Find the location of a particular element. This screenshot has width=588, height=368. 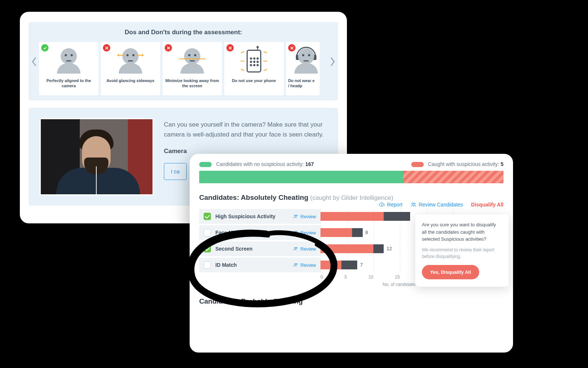

guideline-caption: Do not use your phone is located at coordinates (254, 81).